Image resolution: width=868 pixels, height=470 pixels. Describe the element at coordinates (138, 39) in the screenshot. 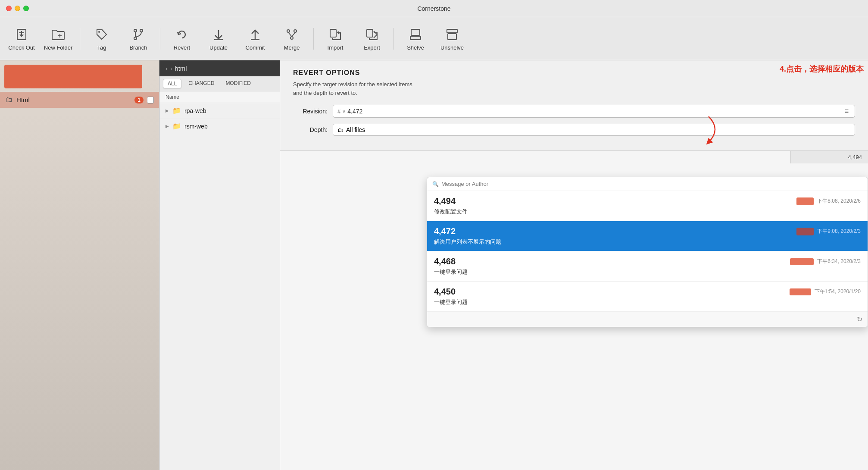

I see `branch-button: Branch` at that location.